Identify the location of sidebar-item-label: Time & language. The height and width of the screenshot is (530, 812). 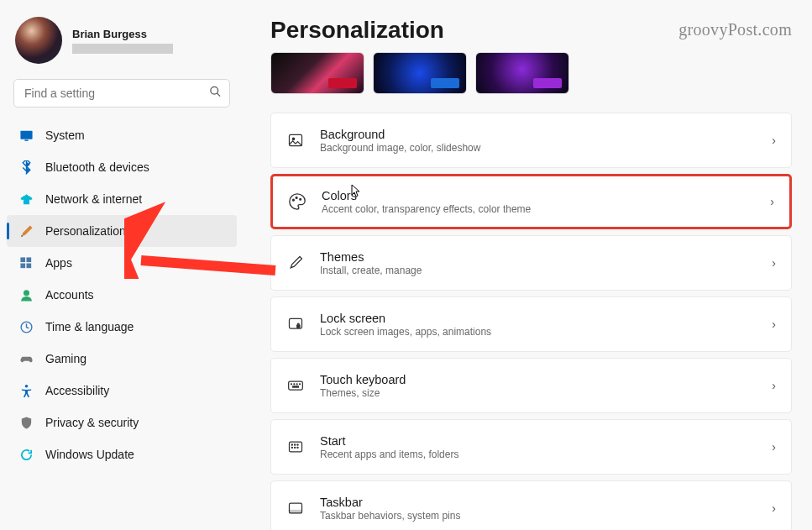
(89, 327).